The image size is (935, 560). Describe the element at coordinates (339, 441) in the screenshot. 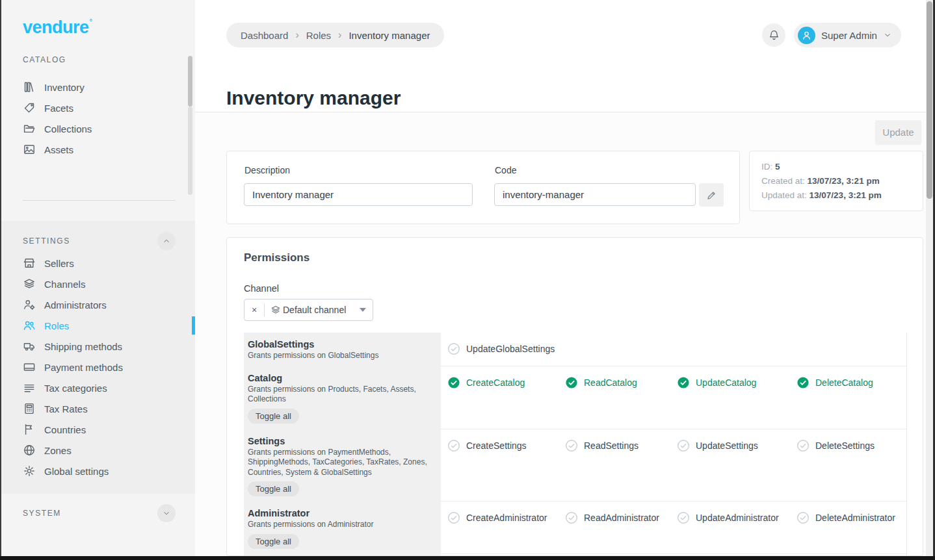

I see `permission-group-title: Settings` at that location.